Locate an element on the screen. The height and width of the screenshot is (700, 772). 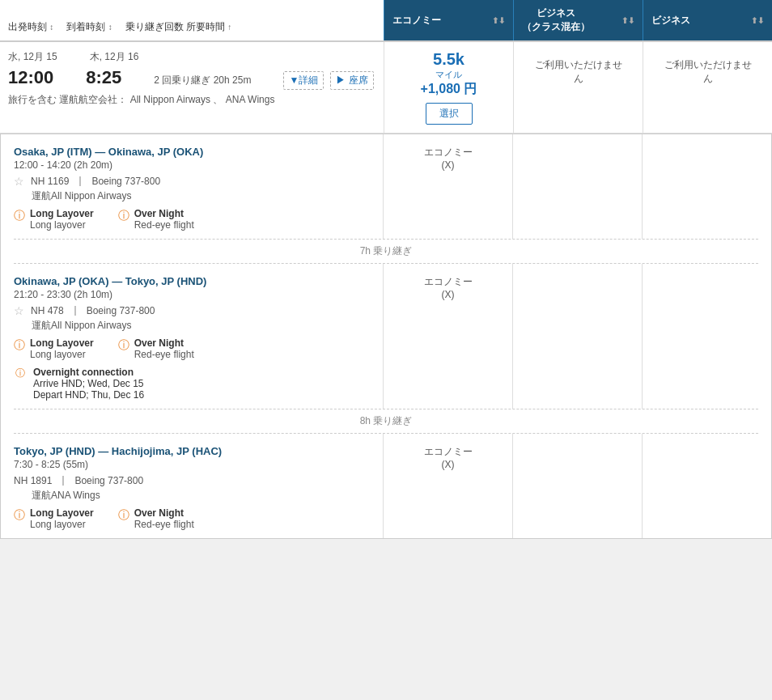
segment-3-economy-label: エコノミー(X) is located at coordinates (448, 458).